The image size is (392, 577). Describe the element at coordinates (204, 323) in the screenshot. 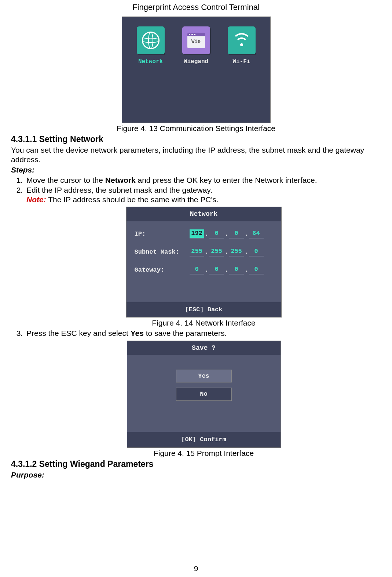

I see `figure-caption-14: Figure 4. 14 Network Interface` at that location.